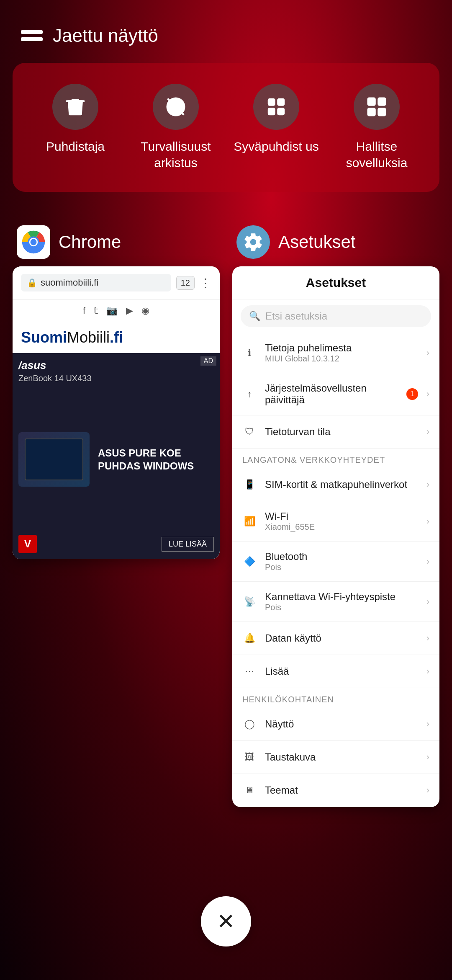 The image size is (452, 980). Describe the element at coordinates (116, 283) in the screenshot. I see `chrome-browser-bar: 🔒 suomimobiili.fi 12 ⋮` at that location.